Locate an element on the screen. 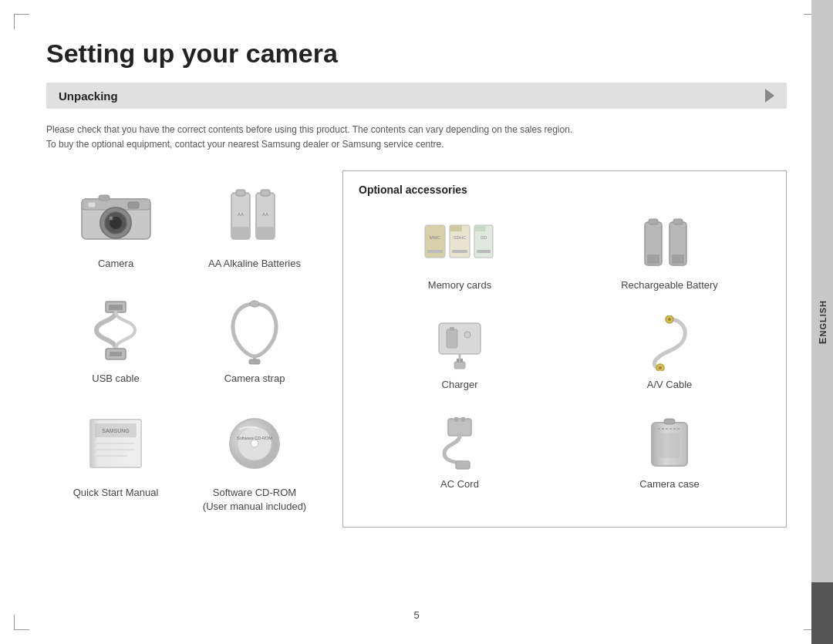 Image resolution: width=833 pixels, height=644 pixels. camera-image is located at coordinates (116, 216).